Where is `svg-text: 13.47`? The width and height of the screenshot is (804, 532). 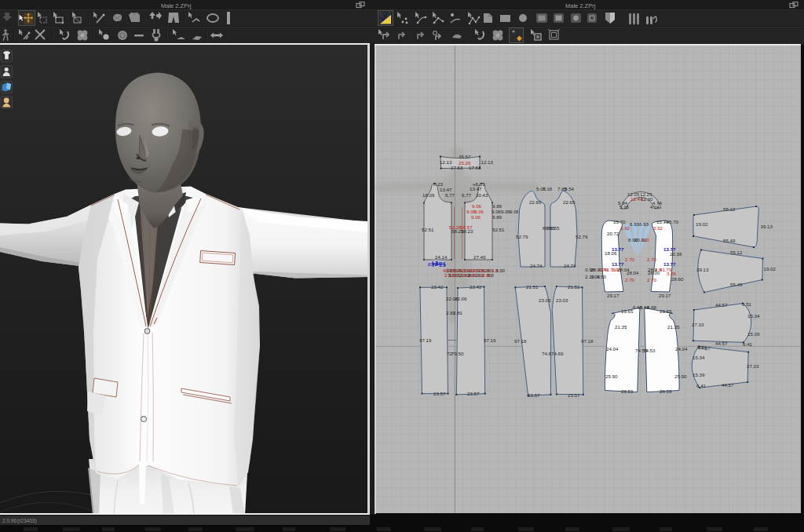
svg-text: 13.47 is located at coordinates (476, 188).